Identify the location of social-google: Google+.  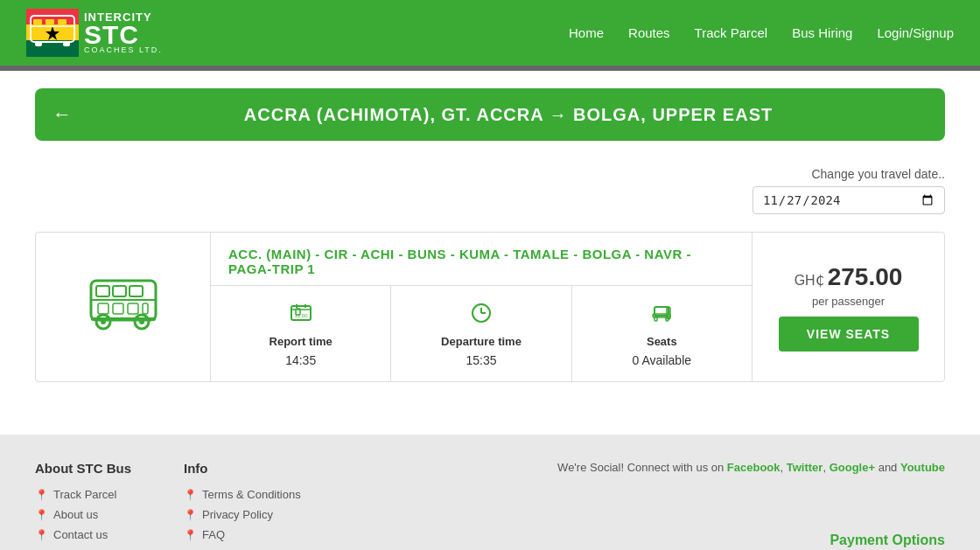
(852, 467).